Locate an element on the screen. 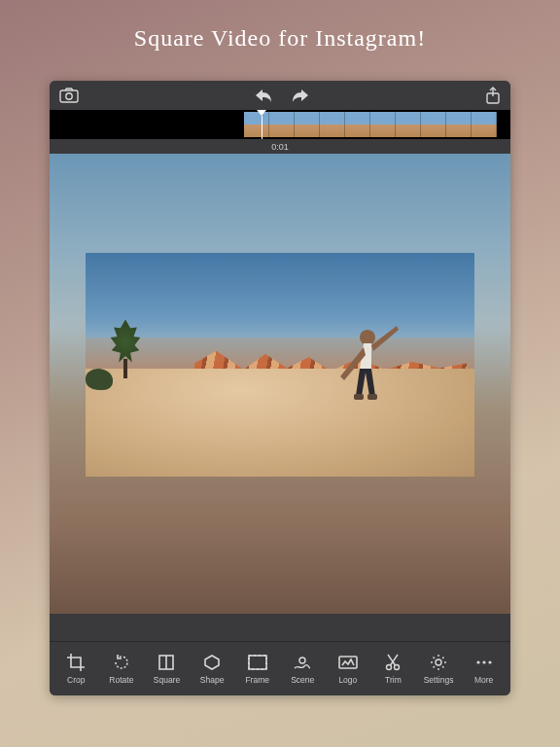 This screenshot has width=560, height=747. tool-label: Trim is located at coordinates (393, 680).